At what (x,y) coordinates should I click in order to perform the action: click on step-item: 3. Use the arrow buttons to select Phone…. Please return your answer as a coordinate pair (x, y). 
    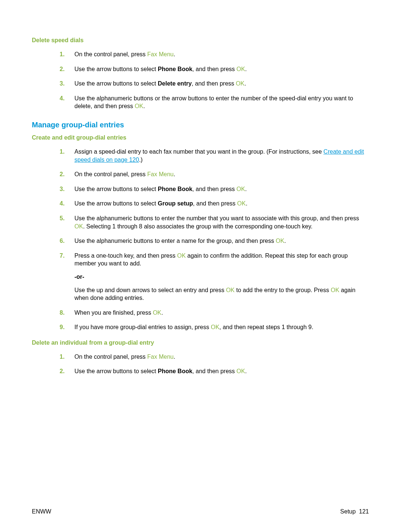
    Looking at the image, I should click on (214, 189).